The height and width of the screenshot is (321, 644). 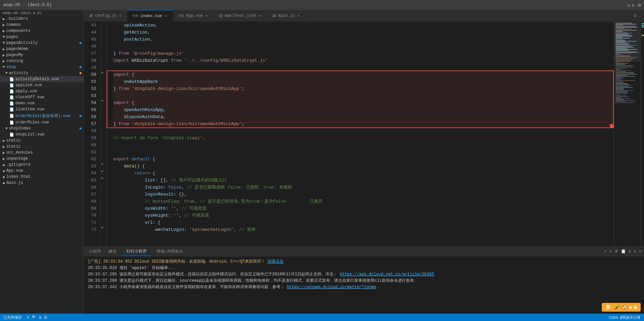 What do you see at coordinates (364, 195) in the screenshot?
I see `code-line-67: loginResult: {},` at bounding box center [364, 195].